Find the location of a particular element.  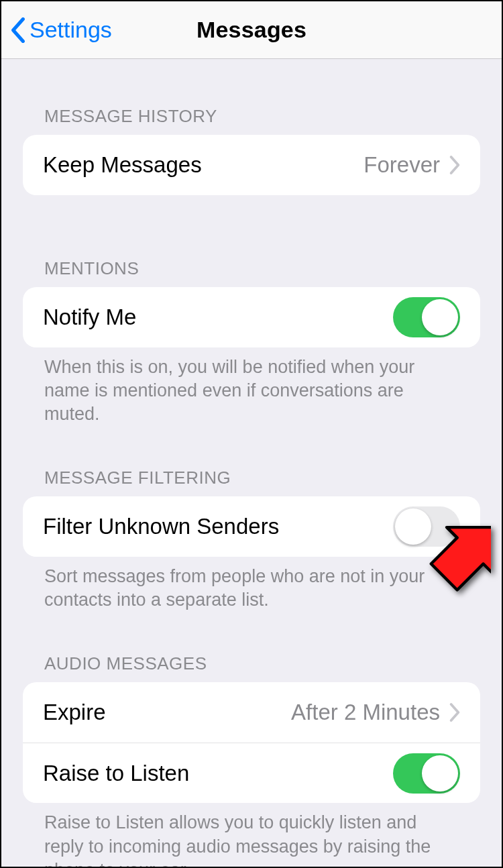

section-footer-mentions: When this is on, you will be notified wh… is located at coordinates (252, 386).